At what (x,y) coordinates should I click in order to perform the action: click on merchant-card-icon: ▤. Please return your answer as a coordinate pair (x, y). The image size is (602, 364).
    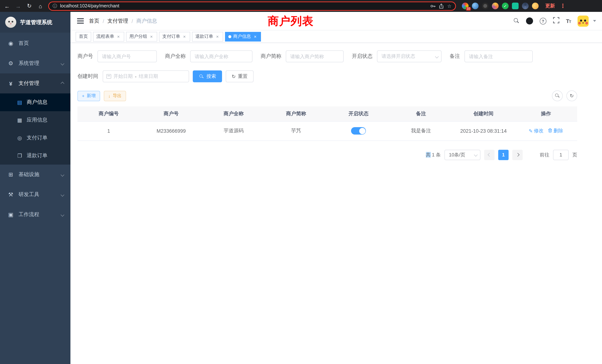
    Looking at the image, I should click on (20, 102).